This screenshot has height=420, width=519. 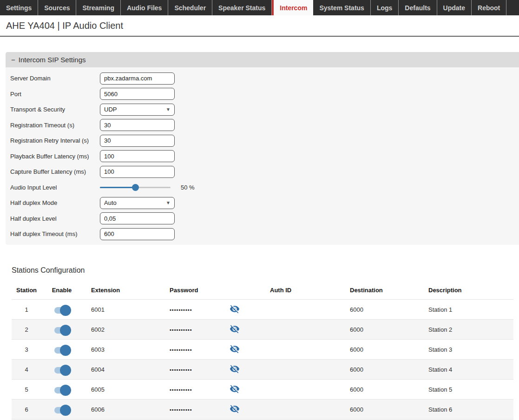 I want to click on form-row-reg-timeout: Registration Timeout (s), so click(x=265, y=125).